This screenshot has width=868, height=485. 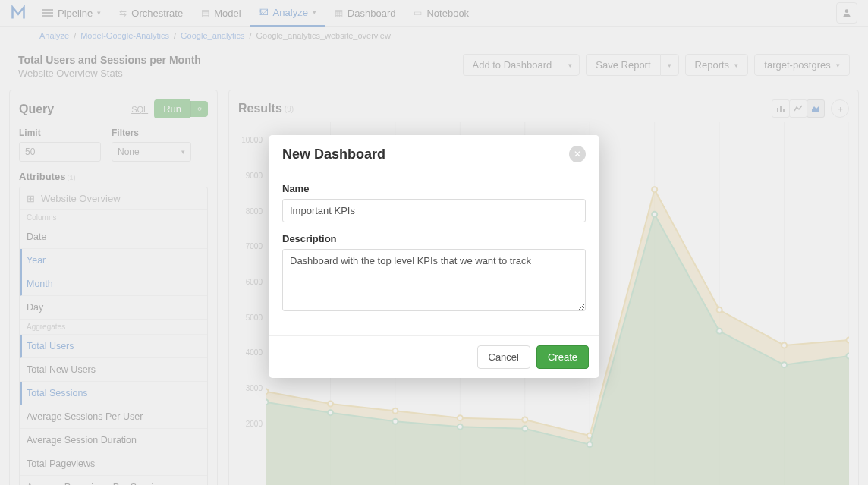 What do you see at coordinates (434, 280) in the screenshot?
I see `description-input` at bounding box center [434, 280].